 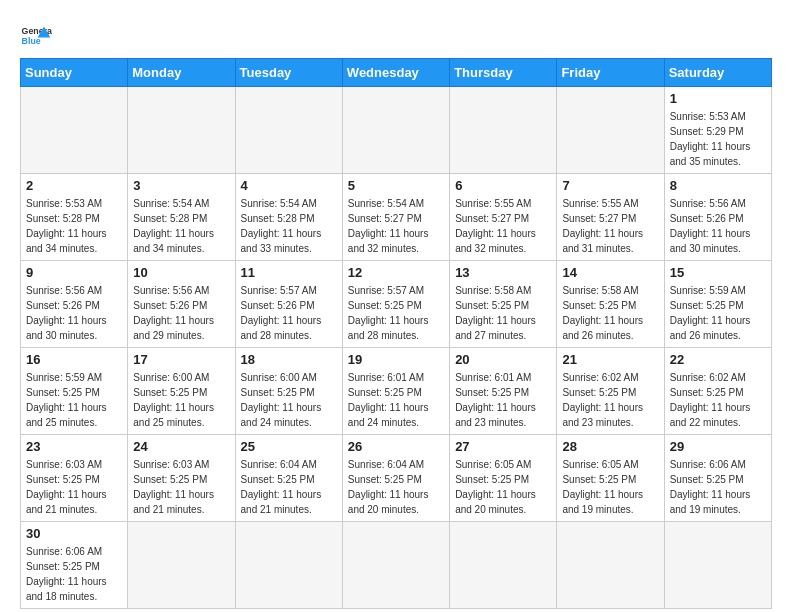 I want to click on calendar-cell: 11Sunrise: 5:57 AM Sunset: 5:26 PM Dayli…, so click(x=288, y=304).